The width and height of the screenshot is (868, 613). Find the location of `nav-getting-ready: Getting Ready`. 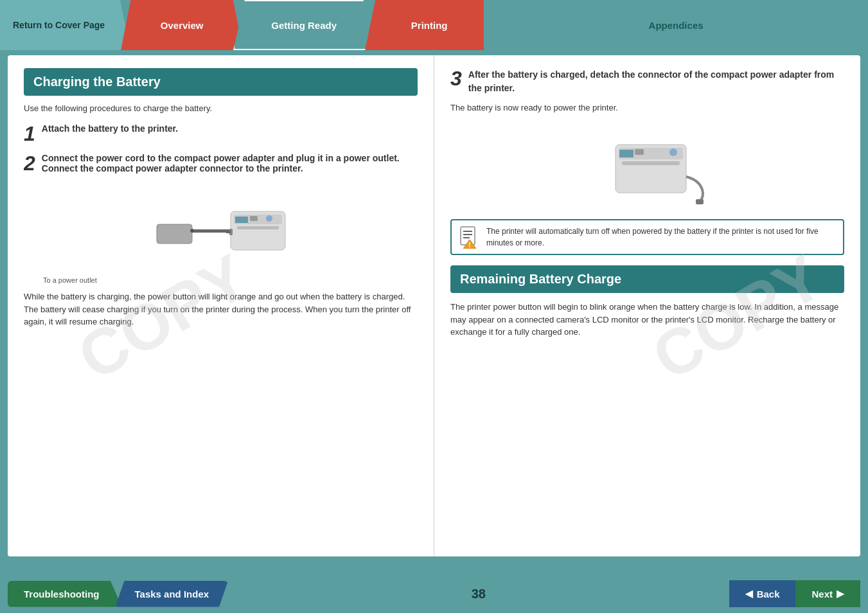

nav-getting-ready: Getting Ready is located at coordinates (304, 25).